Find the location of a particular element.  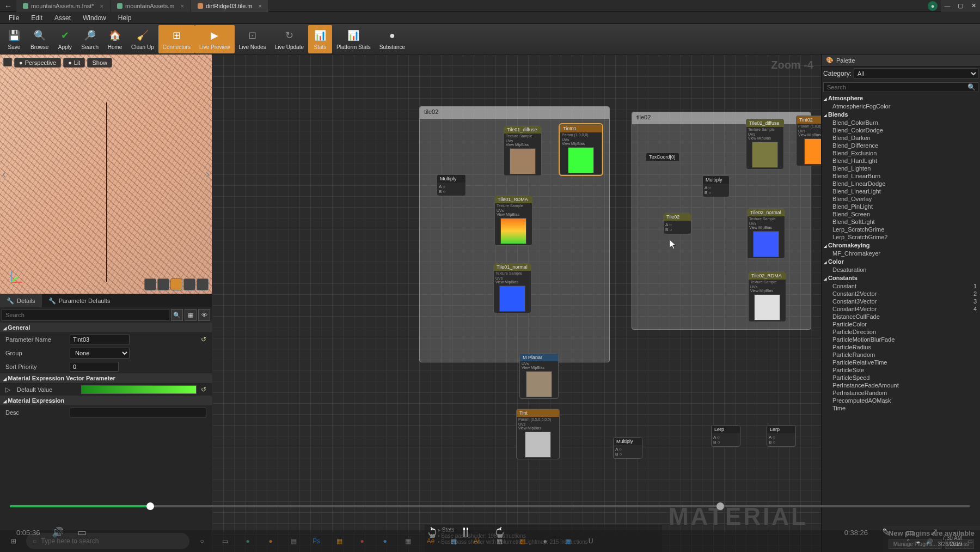

palette-group-constants: Constants is located at coordinates (901, 278).